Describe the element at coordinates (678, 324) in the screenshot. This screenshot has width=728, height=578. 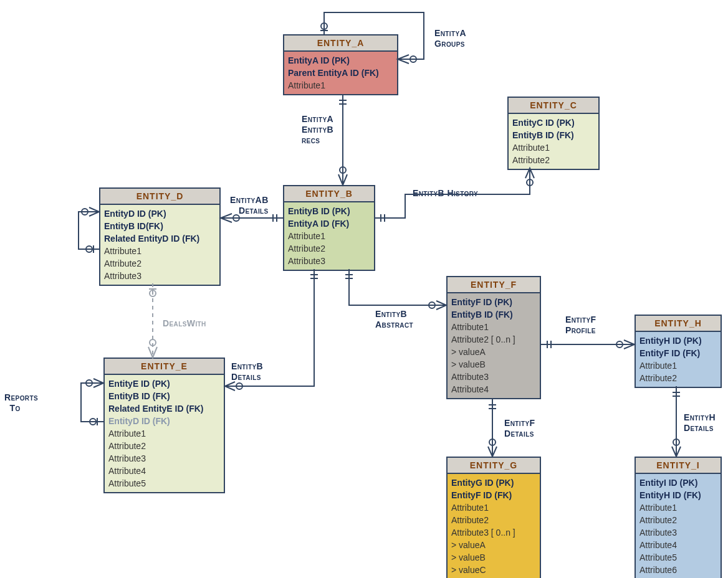
I see `entity-h-title: ENTITY_H` at that location.